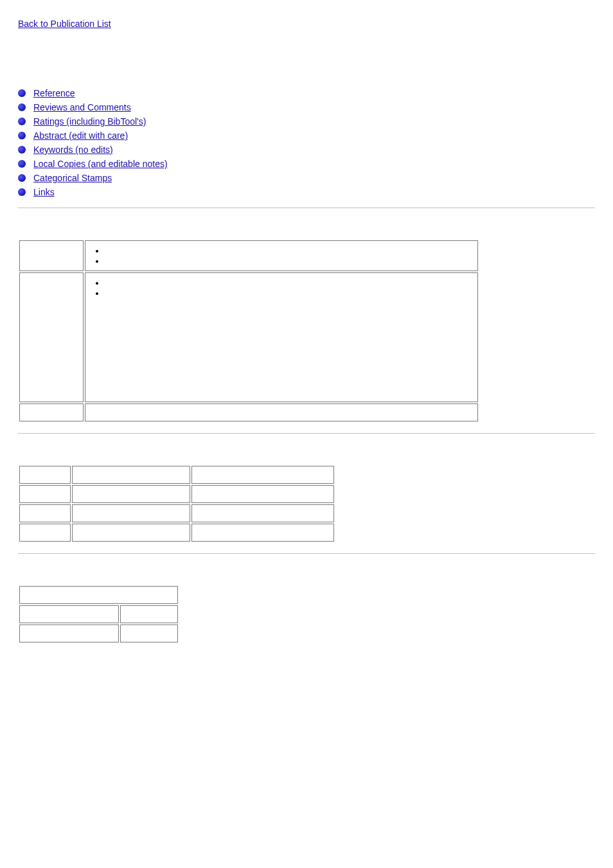  What do you see at coordinates (142, 283) in the screenshot?
I see `ref-source-short: T. M. A. C. C. F. W. R.` at bounding box center [142, 283].